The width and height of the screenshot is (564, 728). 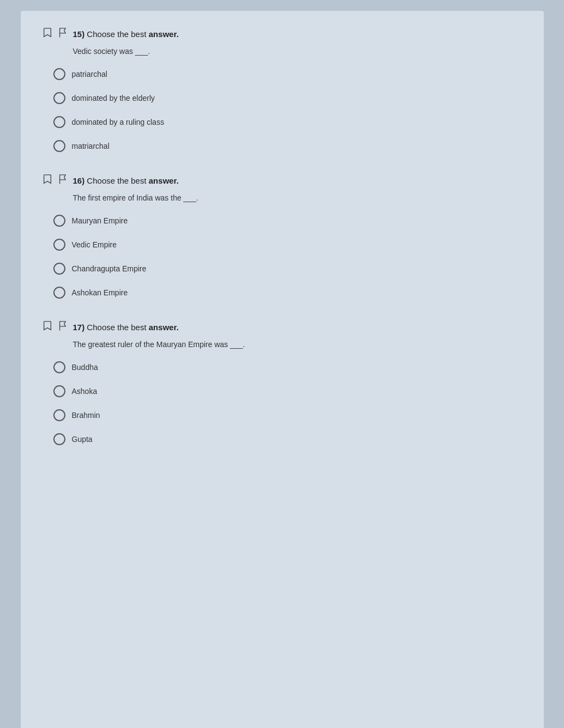 I want to click on option-item-3-3: Brahmin, so click(x=288, y=415).